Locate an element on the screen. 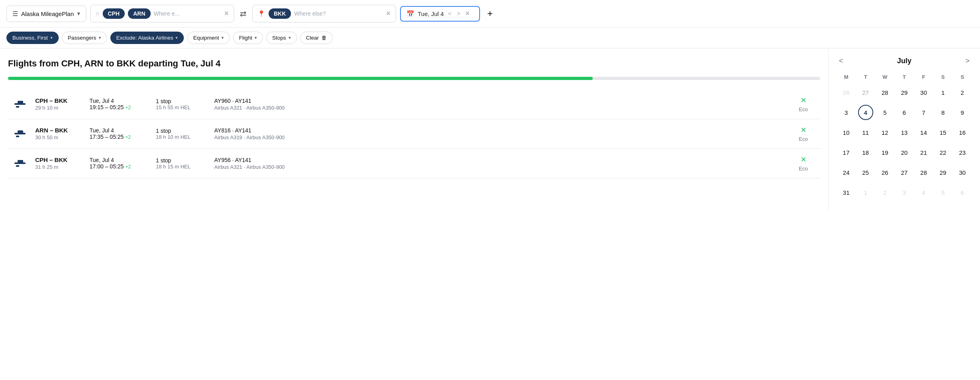  calendar-weekday: T is located at coordinates (865, 77).